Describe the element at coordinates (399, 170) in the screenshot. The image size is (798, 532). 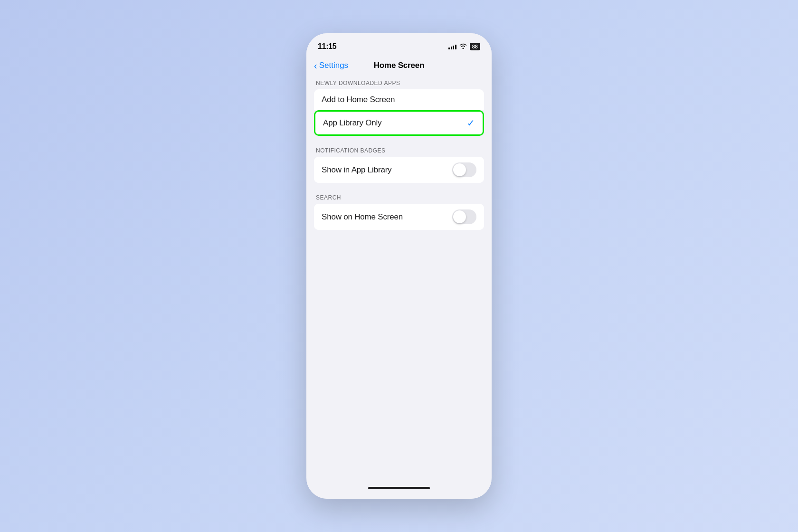
I see `list-item-show-in-app-library: Show in App Library` at that location.